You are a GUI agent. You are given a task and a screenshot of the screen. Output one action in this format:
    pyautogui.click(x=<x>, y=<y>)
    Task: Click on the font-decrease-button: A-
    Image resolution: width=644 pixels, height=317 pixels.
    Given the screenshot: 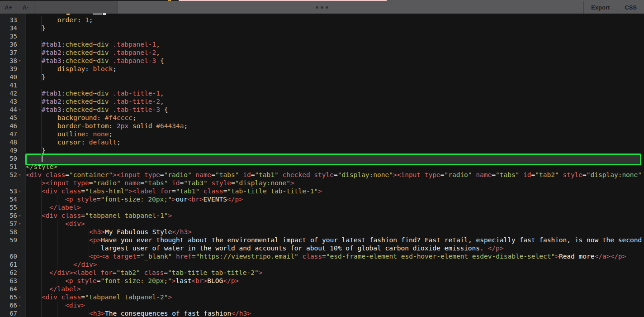 What is the action you would take?
    pyautogui.click(x=26, y=7)
    